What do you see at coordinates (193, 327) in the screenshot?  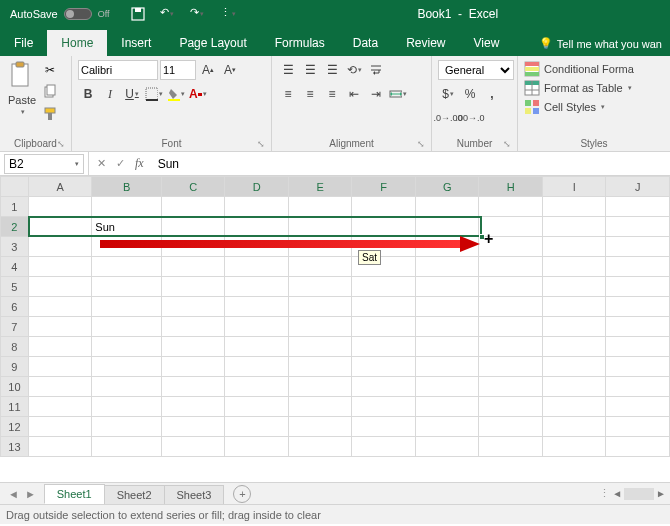 I see `cell-C7` at bounding box center [193, 327].